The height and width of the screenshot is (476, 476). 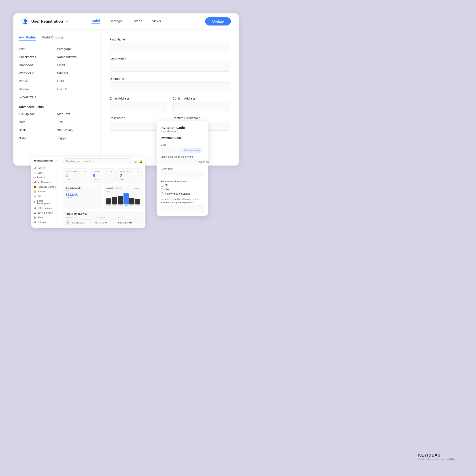 I want to click on radio-yes-label: Yes, so click(x=167, y=189).